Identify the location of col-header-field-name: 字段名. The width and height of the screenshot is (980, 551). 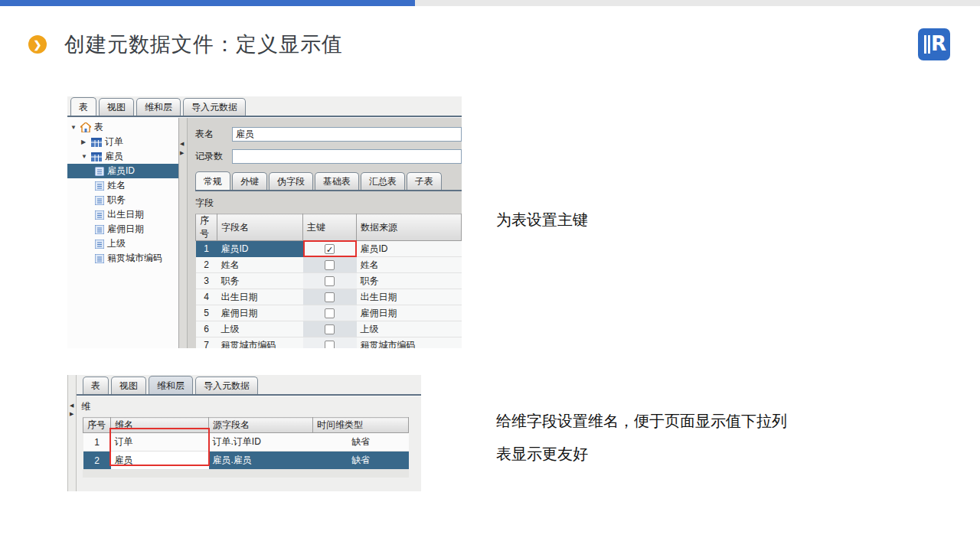
(260, 228).